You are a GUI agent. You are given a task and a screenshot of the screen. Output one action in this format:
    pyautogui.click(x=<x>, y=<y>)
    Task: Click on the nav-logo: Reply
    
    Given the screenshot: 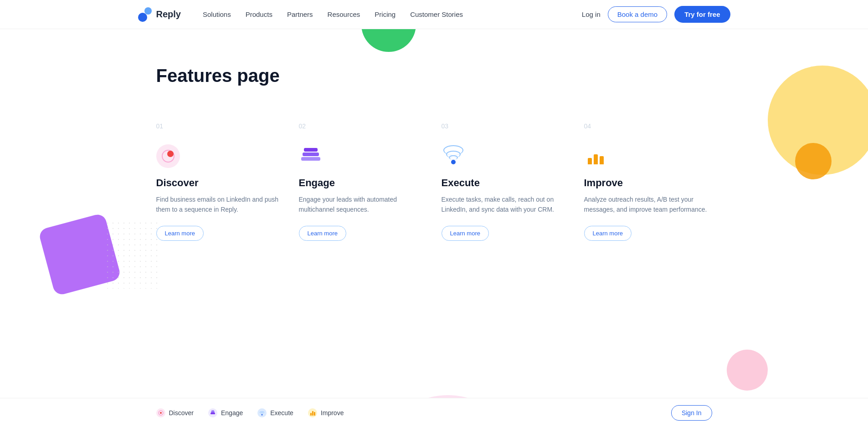 What is the action you would take?
    pyautogui.click(x=159, y=15)
    